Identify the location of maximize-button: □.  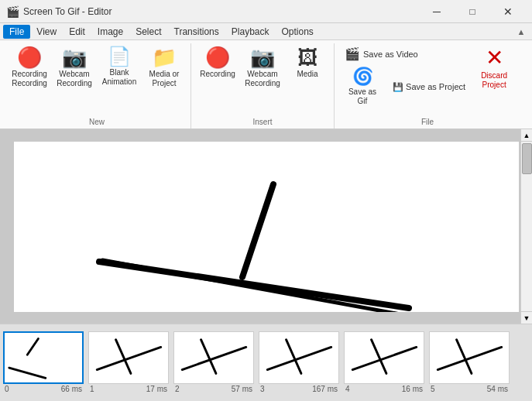
(472, 12).